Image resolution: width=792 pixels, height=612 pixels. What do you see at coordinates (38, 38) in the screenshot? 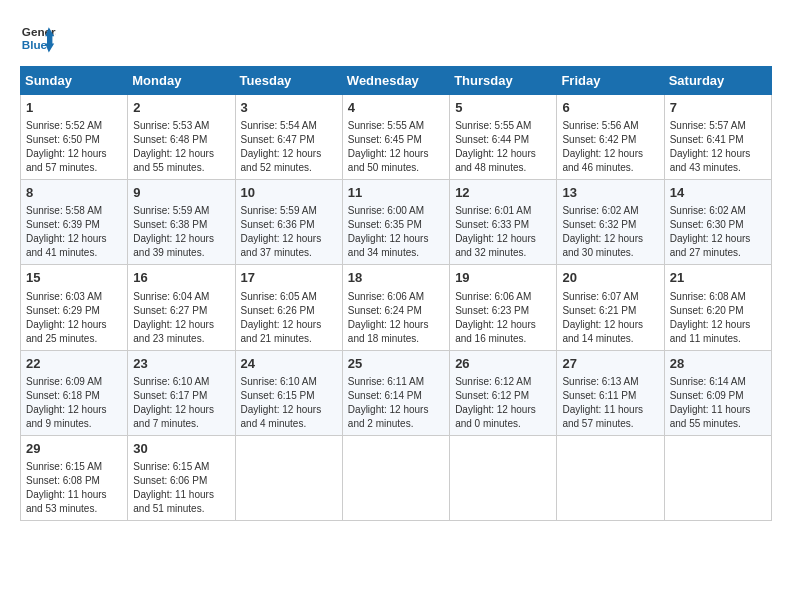
I see `logo-icon: General Blue` at bounding box center [38, 38].